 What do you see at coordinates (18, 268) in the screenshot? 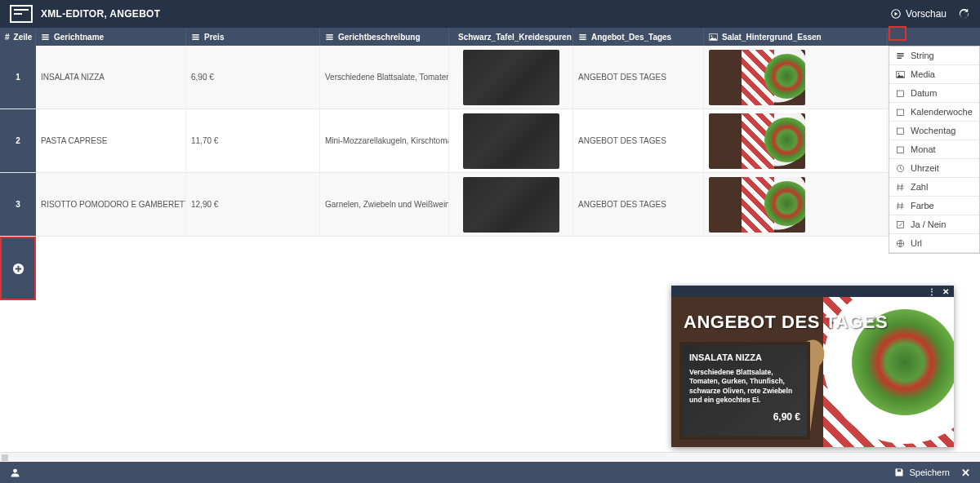
I see `add-row-button` at bounding box center [18, 268].